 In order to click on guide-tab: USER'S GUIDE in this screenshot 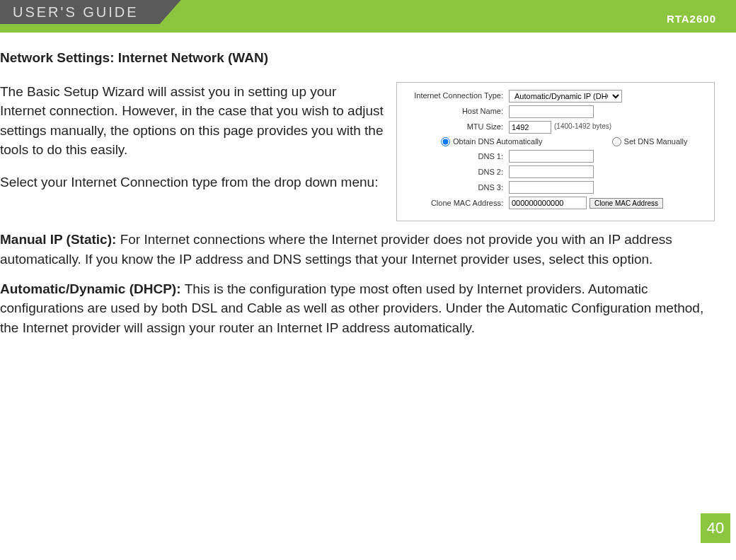, I will do `click(91, 12)`.